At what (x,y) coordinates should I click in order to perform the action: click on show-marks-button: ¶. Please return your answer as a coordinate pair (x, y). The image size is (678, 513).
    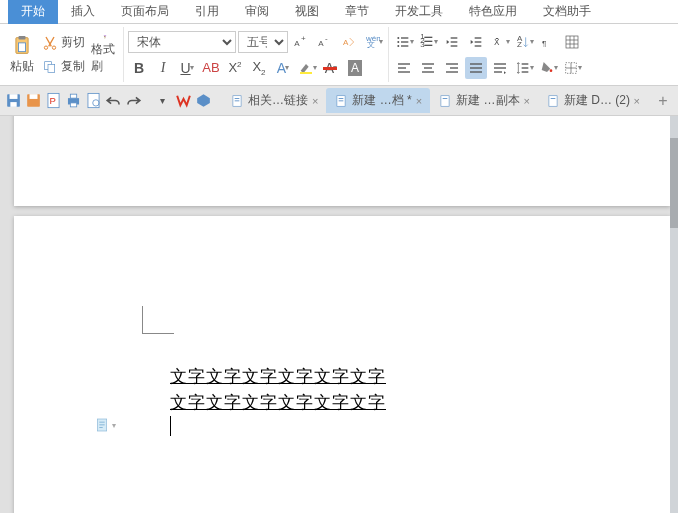
    Looking at the image, I should click on (548, 42).